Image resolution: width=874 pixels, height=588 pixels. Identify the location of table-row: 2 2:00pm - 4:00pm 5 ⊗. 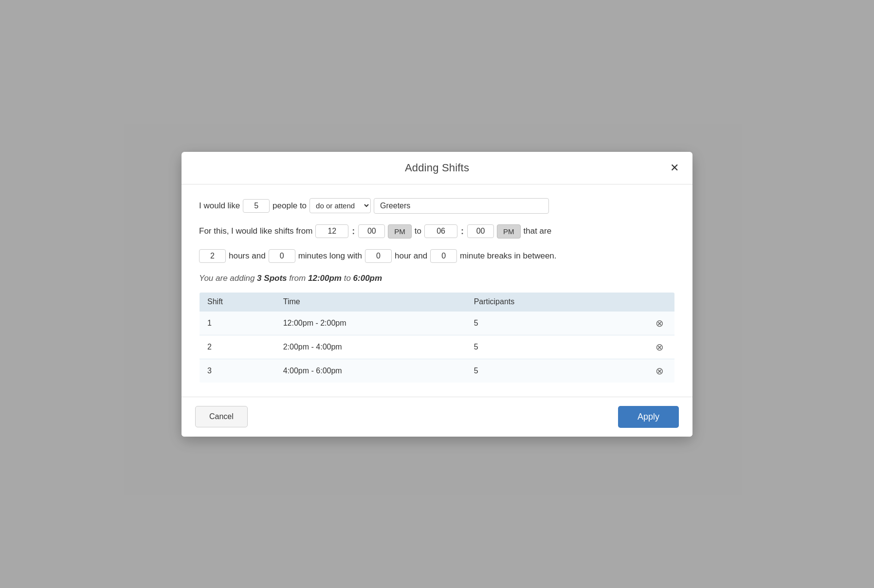
(437, 347).